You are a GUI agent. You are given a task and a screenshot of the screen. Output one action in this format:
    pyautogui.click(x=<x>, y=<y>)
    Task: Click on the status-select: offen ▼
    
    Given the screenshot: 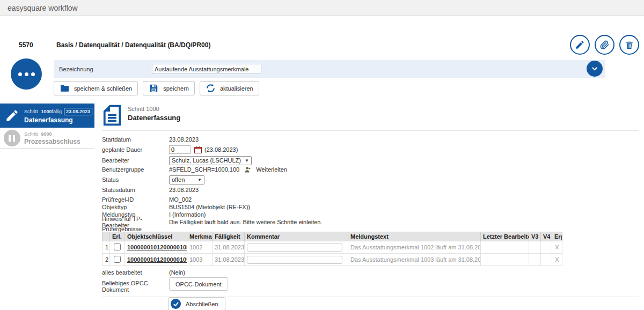 What is the action you would take?
    pyautogui.click(x=187, y=180)
    